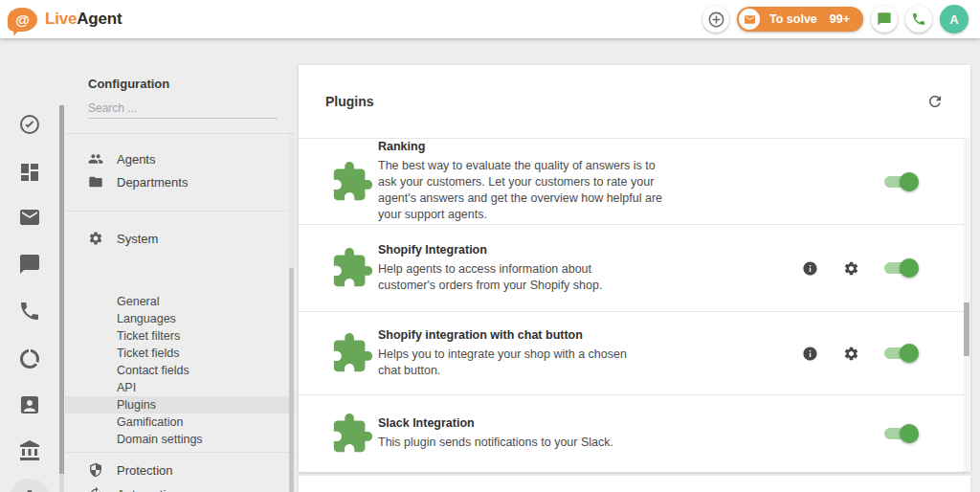  Describe the element at coordinates (180, 388) in the screenshot. I see `config-child-api: API` at that location.